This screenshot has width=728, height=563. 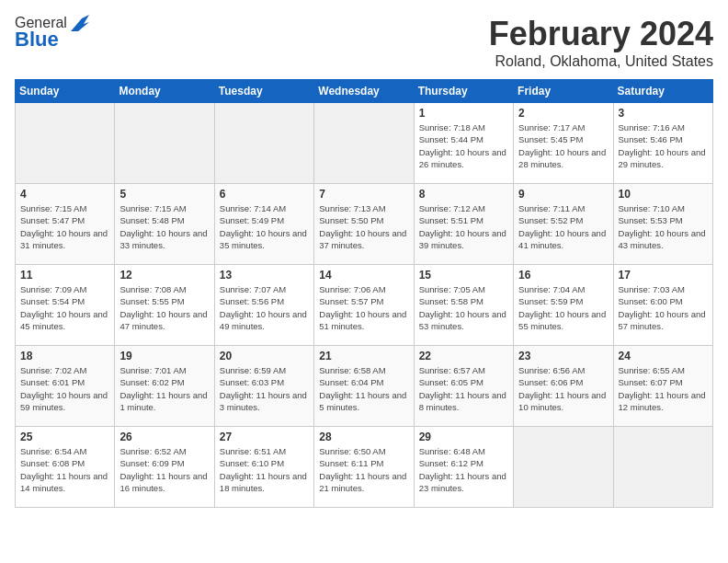 What do you see at coordinates (463, 469) in the screenshot?
I see `day-info: Sunrise: 6:48 AM Sunset: 6:12 PM Dayligh…` at bounding box center [463, 469].